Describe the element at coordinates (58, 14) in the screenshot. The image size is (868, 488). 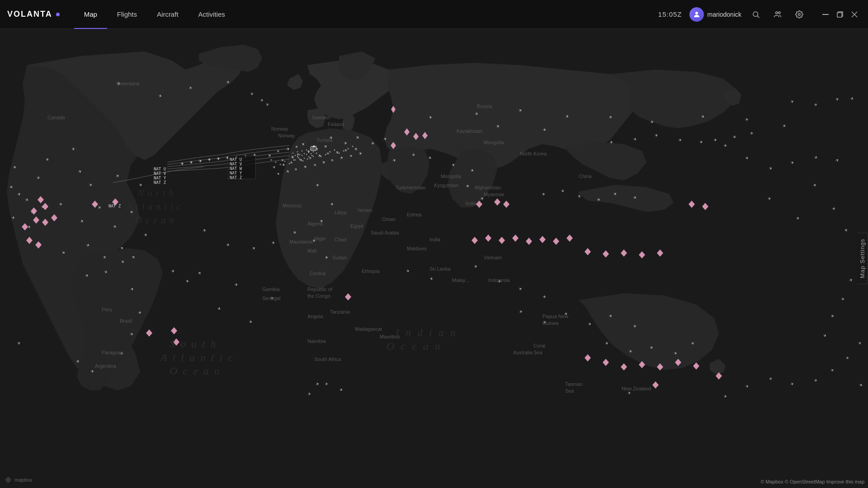
I see `logo-dot` at that location.